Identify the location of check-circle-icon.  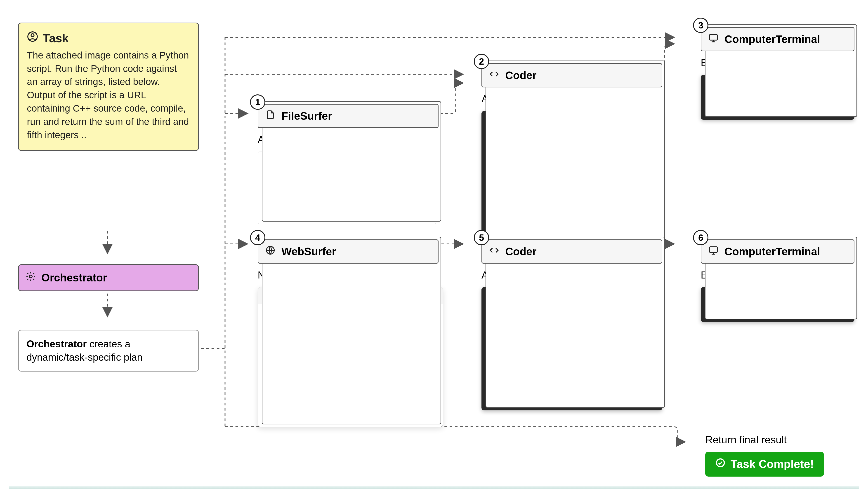
(720, 464).